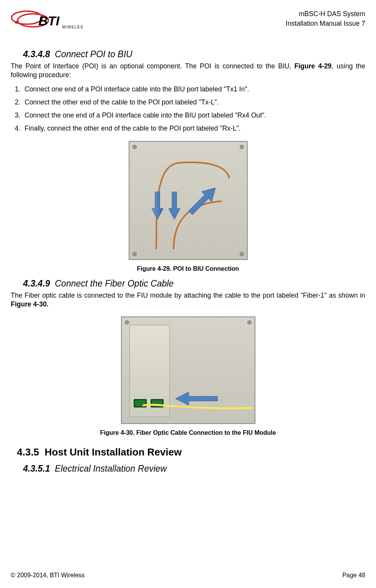 Image resolution: width=376 pixels, height=588 pixels. Describe the element at coordinates (188, 200) in the screenshot. I see `figure-image-poi-biu` at that location.